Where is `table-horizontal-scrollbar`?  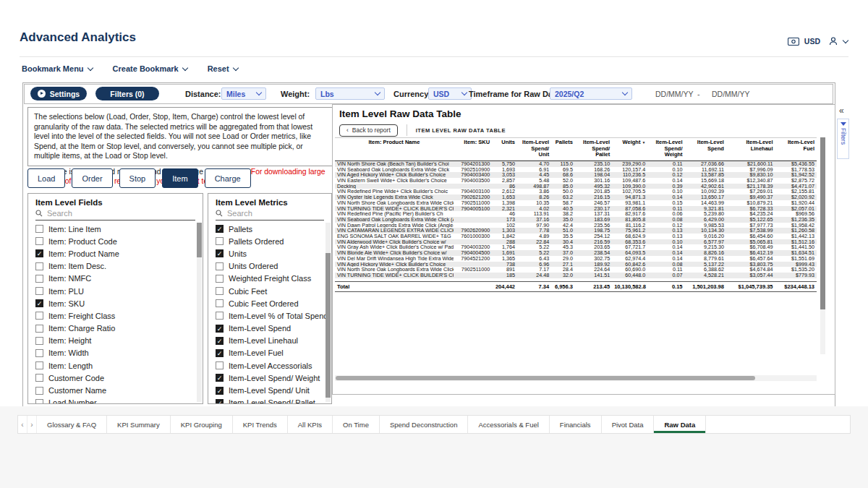
table-horizontal-scrollbar is located at coordinates (576, 378).